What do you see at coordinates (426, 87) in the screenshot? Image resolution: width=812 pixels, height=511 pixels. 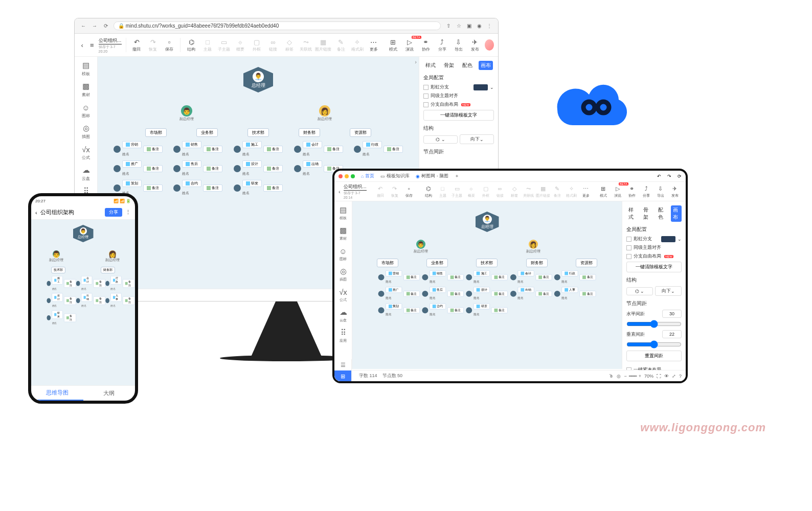 I see `chk-rainbow` at bounding box center [426, 87].